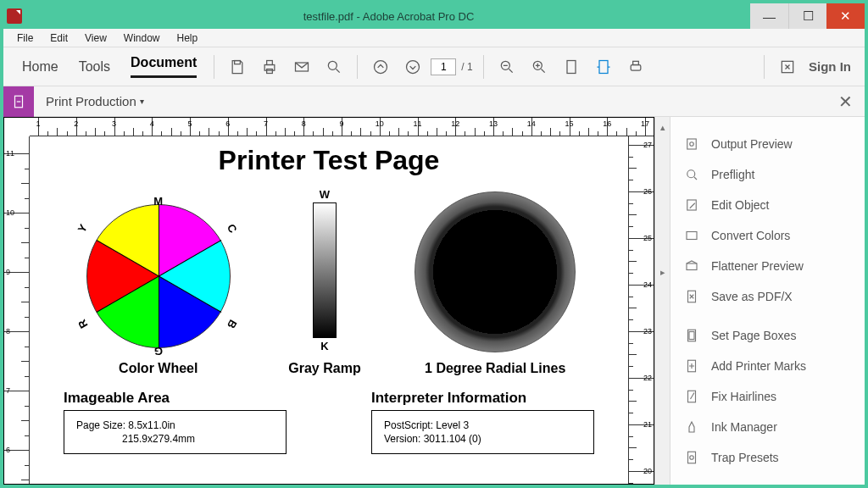 This screenshot has width=868, height=488. I want to click on tool-subbar: Print Production ▾ ✕, so click(434, 102).